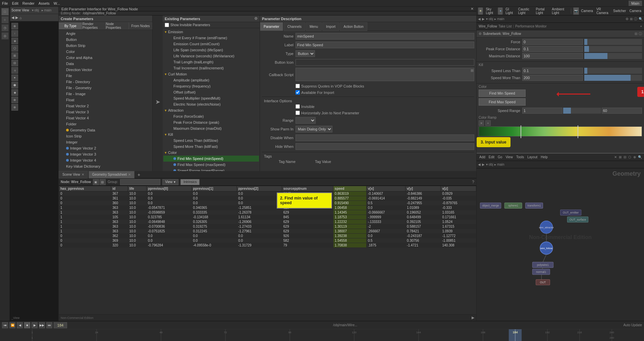 The image size is (644, 341). I want to click on tab-scene-view: Scene View ✕, so click(73, 175).